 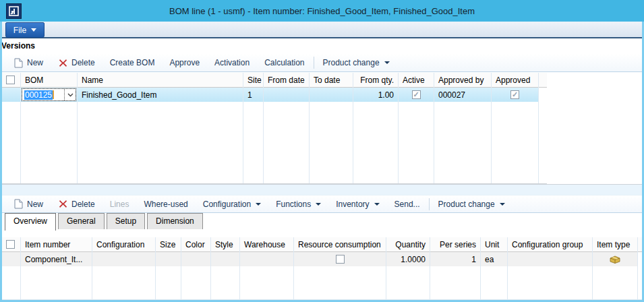 What do you see at coordinates (322, 189) in the screenshot?
I see `section-splitter` at bounding box center [322, 189].